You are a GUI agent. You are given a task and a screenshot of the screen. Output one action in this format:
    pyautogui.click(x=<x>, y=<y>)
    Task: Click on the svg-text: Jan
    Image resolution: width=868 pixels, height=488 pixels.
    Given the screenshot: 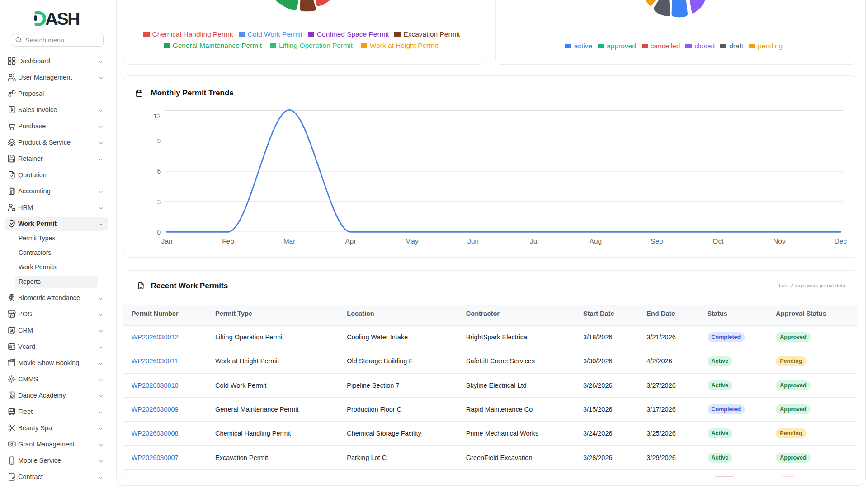 What is the action you would take?
    pyautogui.click(x=167, y=241)
    